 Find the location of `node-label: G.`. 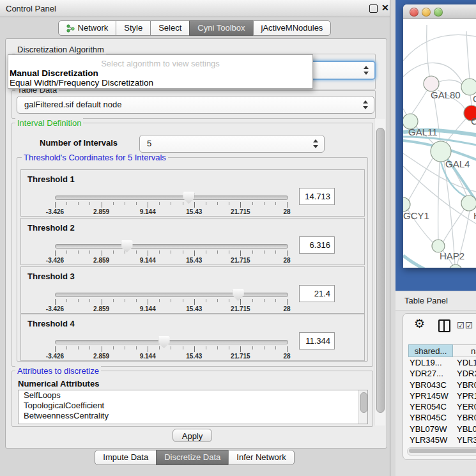

node-label: G. is located at coordinates (474, 98).